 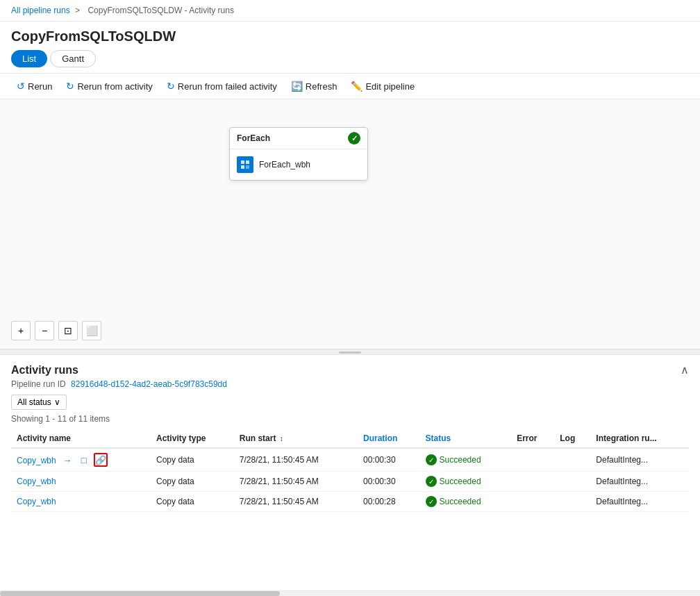 I want to click on scrollbar-thumb, so click(x=140, y=593).